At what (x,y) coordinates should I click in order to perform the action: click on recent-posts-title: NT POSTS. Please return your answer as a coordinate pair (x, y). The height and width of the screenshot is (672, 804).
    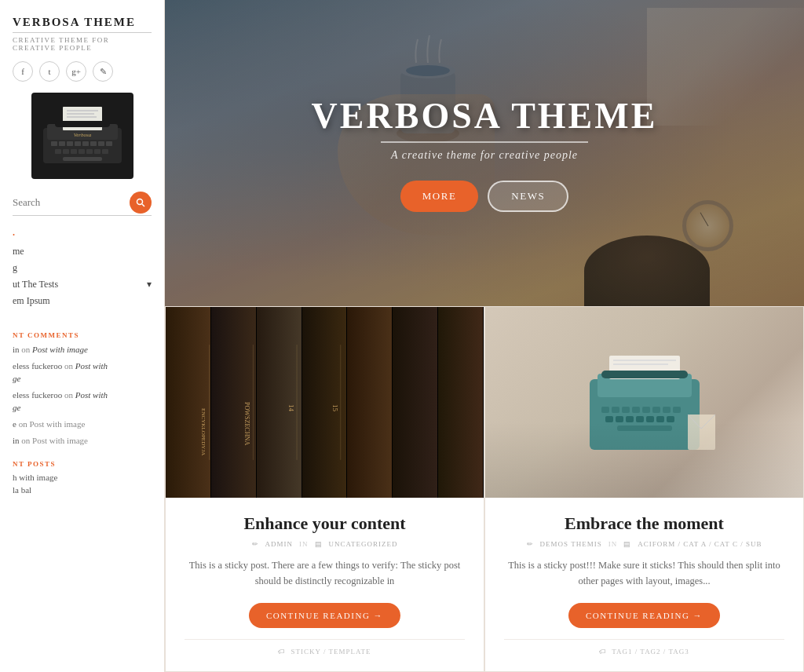
    Looking at the image, I should click on (82, 464).